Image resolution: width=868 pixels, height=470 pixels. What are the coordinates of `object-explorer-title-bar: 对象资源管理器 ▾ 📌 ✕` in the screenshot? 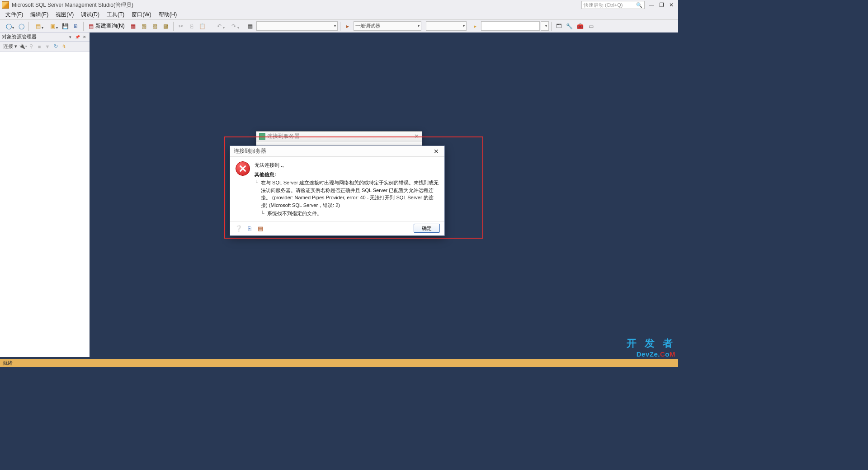 It's located at (45, 37).